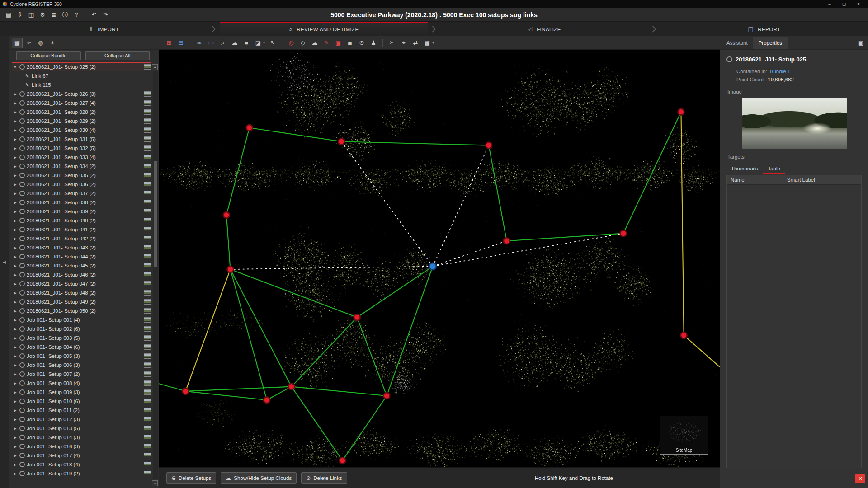  What do you see at coordinates (744, 169) in the screenshot?
I see `tab-thumbnails: Thumbnails` at bounding box center [744, 169].